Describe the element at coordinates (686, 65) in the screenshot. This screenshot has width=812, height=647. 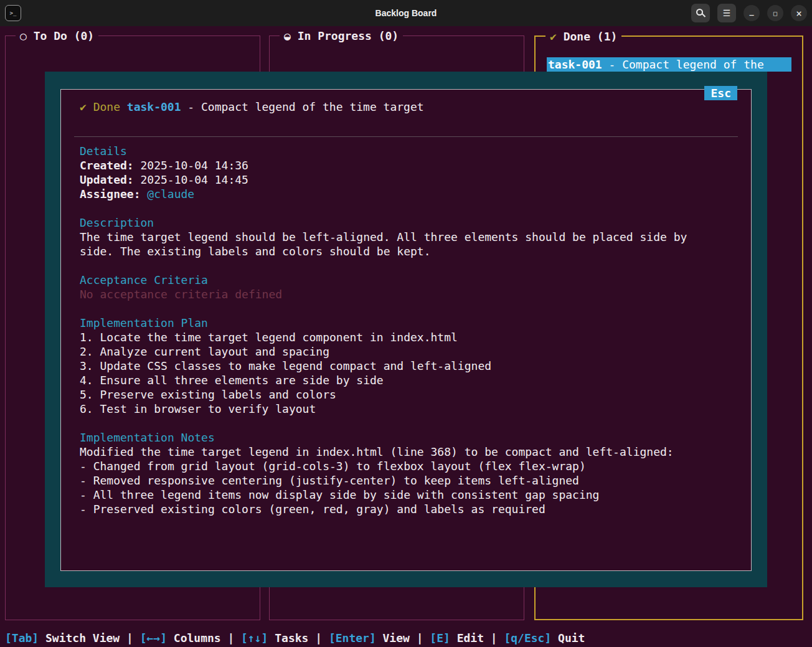
I see `task-card-title: - Compact legend of the` at that location.